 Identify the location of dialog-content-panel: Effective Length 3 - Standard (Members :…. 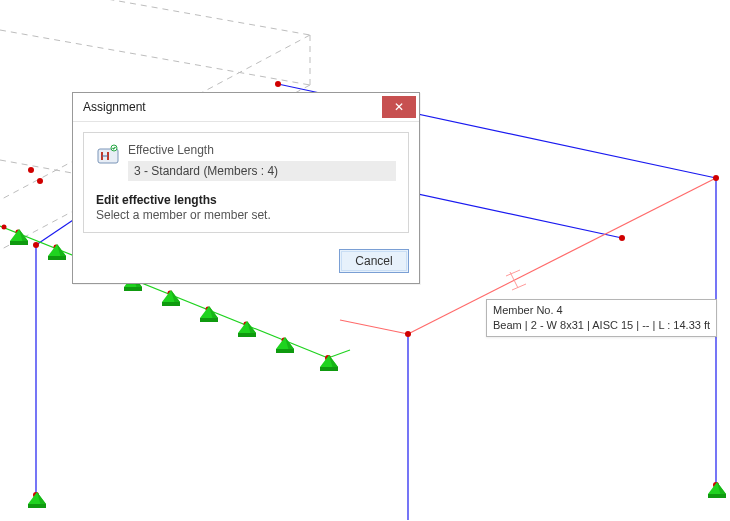
(246, 182).